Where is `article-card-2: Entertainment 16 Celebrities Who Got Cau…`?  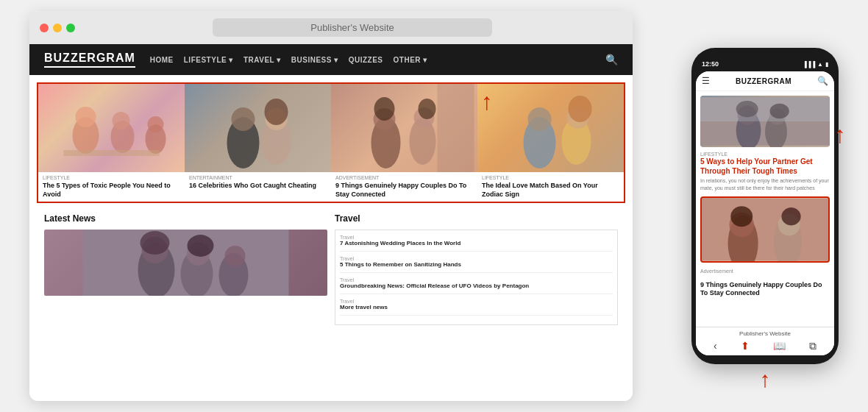 article-card-2: Entertainment 16 Celebrities Who Got Cau… is located at coordinates (257, 143).